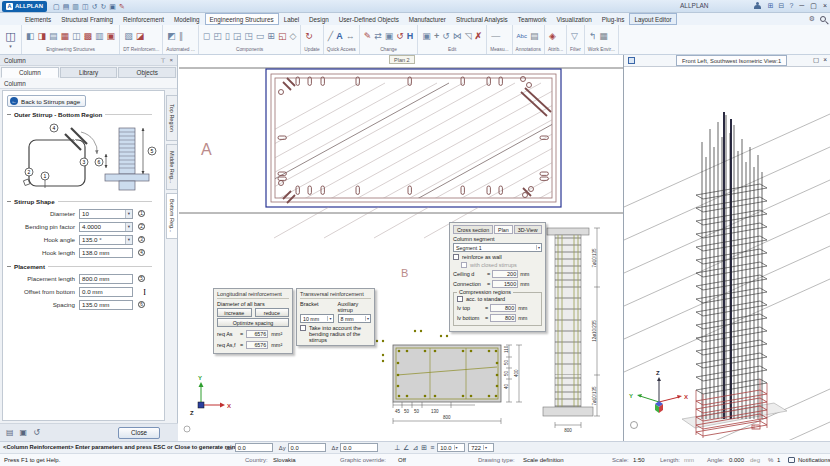  I want to click on railing-icon: ▭, so click(260, 36).